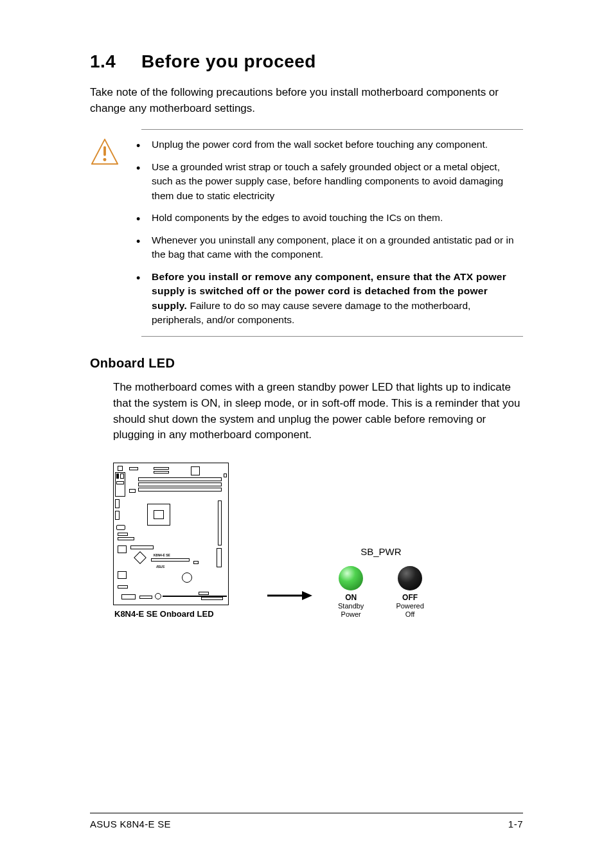  What do you see at coordinates (515, 824) in the screenshot?
I see `footer-page-number: 1-7` at bounding box center [515, 824].